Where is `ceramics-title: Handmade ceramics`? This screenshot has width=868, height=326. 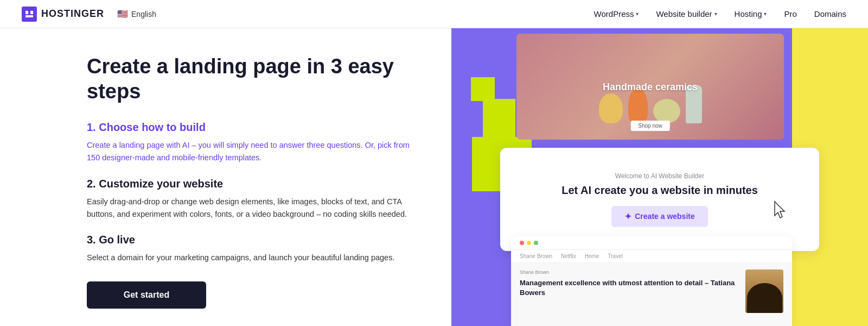 ceramics-title: Handmade ceramics is located at coordinates (650, 87).